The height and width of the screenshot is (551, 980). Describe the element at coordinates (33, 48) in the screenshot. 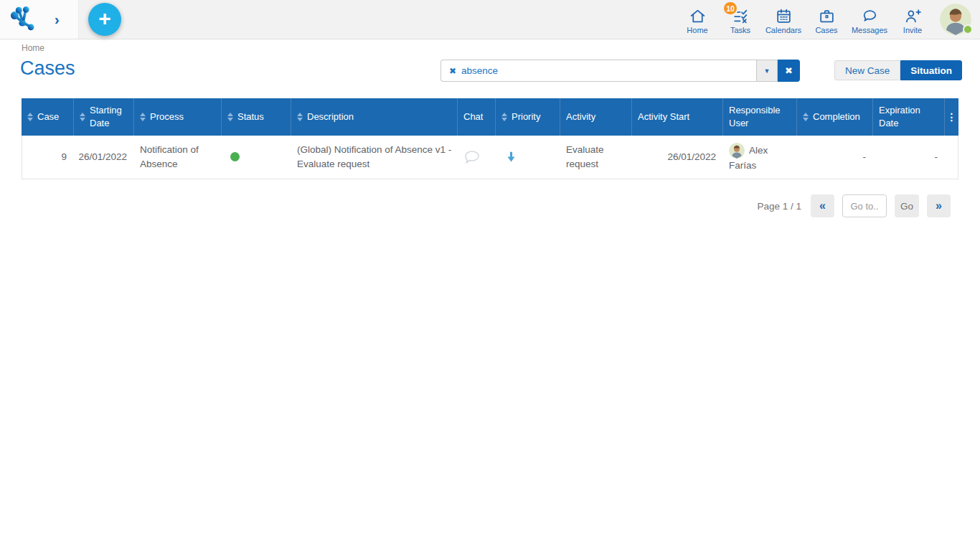

I see `breadcrumb: Home` at that location.